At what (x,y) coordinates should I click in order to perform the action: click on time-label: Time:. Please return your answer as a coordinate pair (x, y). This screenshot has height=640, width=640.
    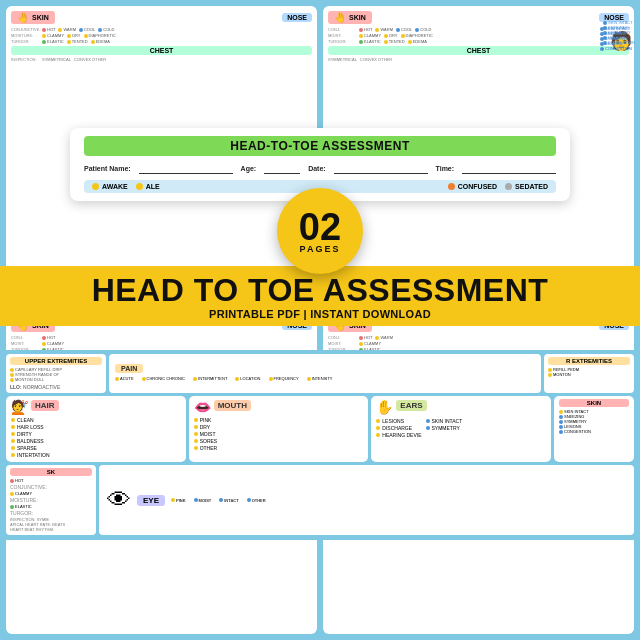
    Looking at the image, I should click on (446, 168).